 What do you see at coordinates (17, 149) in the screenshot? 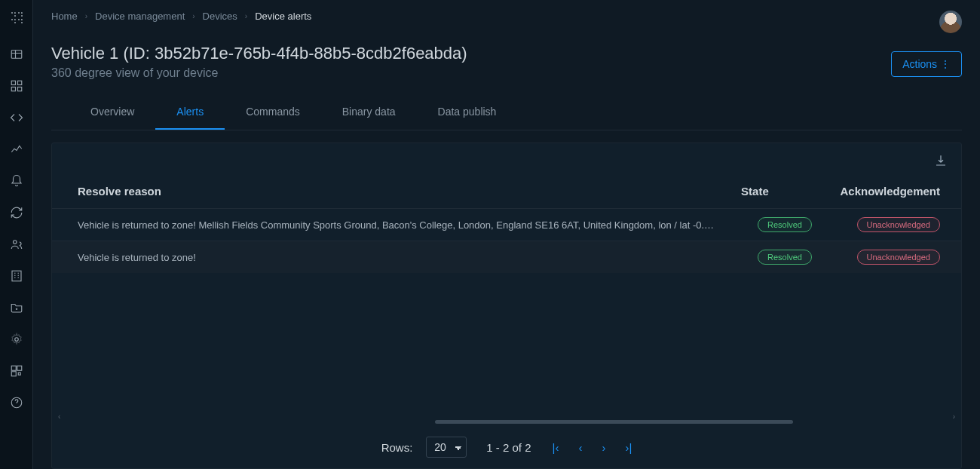
I see `nav-graph-icon` at bounding box center [17, 149].